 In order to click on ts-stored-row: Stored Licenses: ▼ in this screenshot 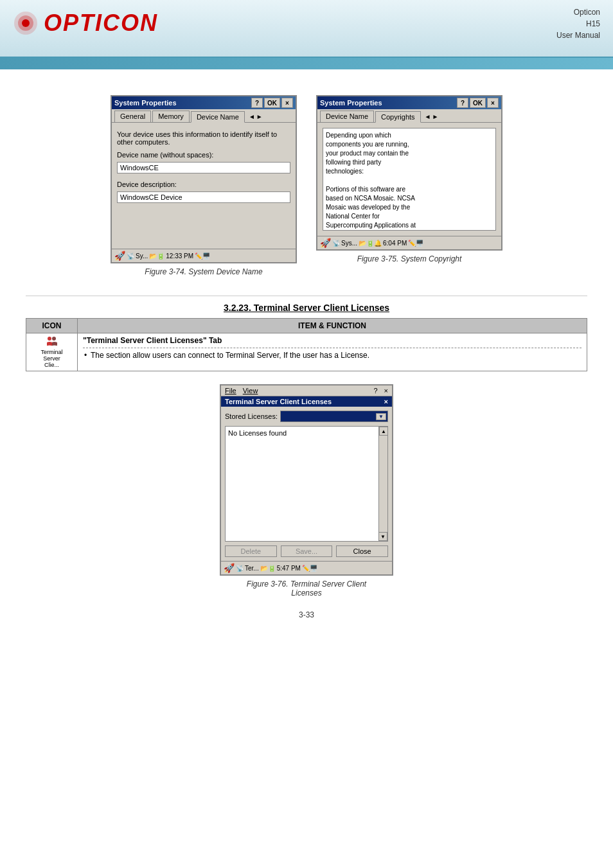, I will do `click(306, 416)`.